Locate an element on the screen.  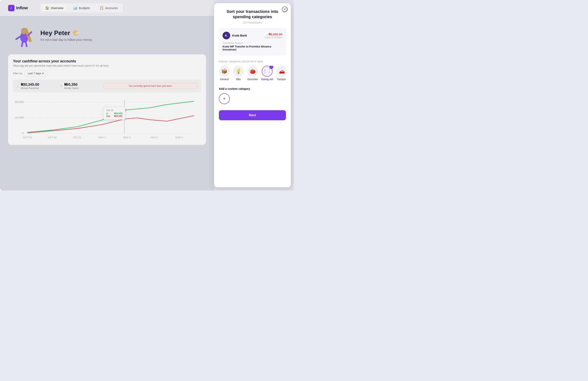
transport-emoji: 🚗 is located at coordinates (281, 71).